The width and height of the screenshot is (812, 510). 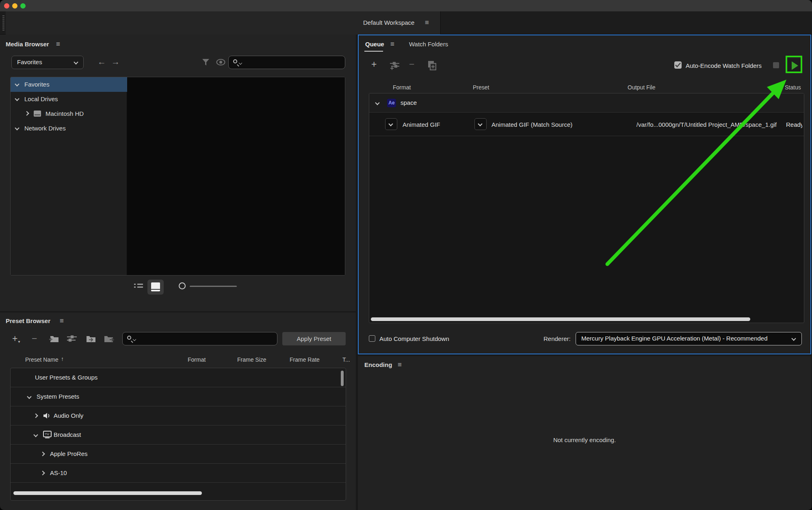 I want to click on search-options-chevron-icon, so click(x=134, y=339).